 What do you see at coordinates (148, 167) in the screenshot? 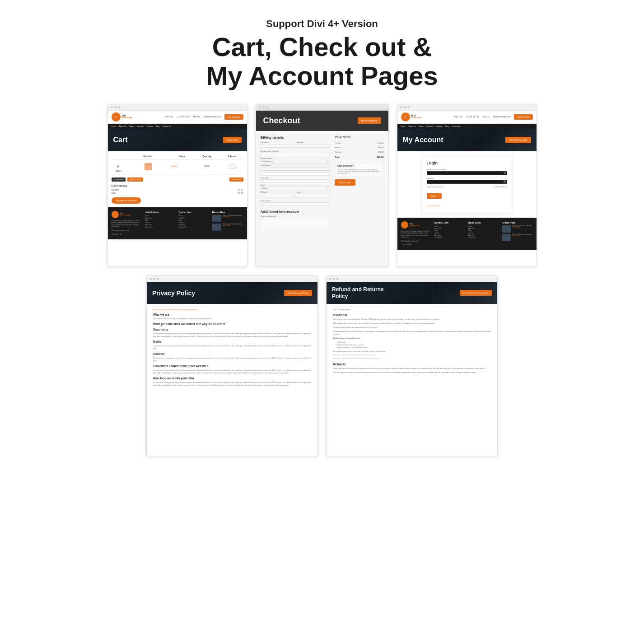
I see `cart-product-img` at bounding box center [148, 167].